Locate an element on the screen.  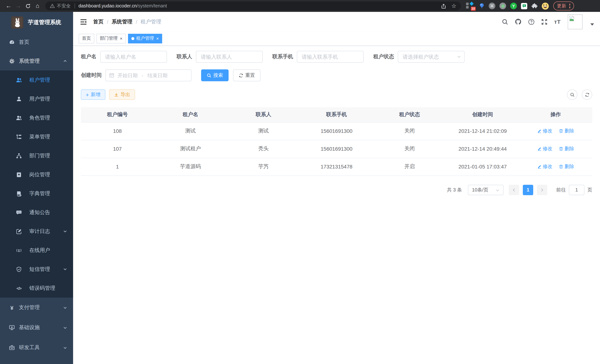
browser-back-icon: ← is located at coordinates (9, 6).